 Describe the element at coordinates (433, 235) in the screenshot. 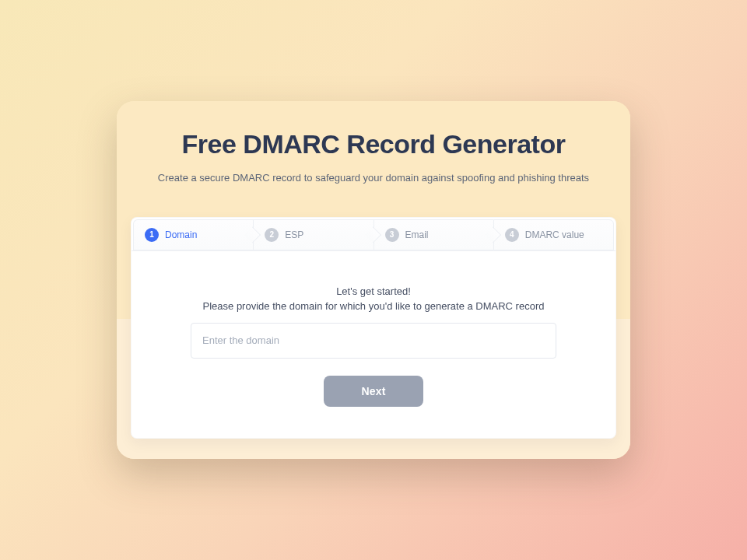

I see `step-email: 3 Email` at that location.